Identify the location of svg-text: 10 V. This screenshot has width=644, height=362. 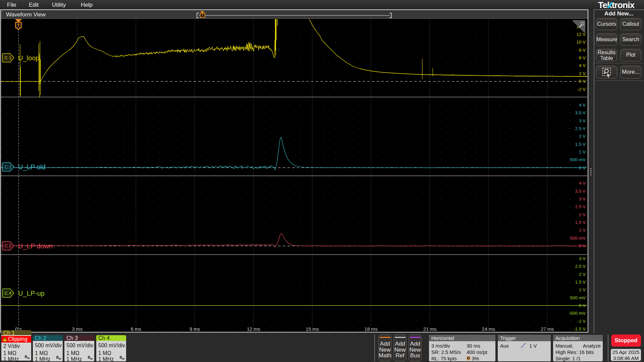
(581, 42).